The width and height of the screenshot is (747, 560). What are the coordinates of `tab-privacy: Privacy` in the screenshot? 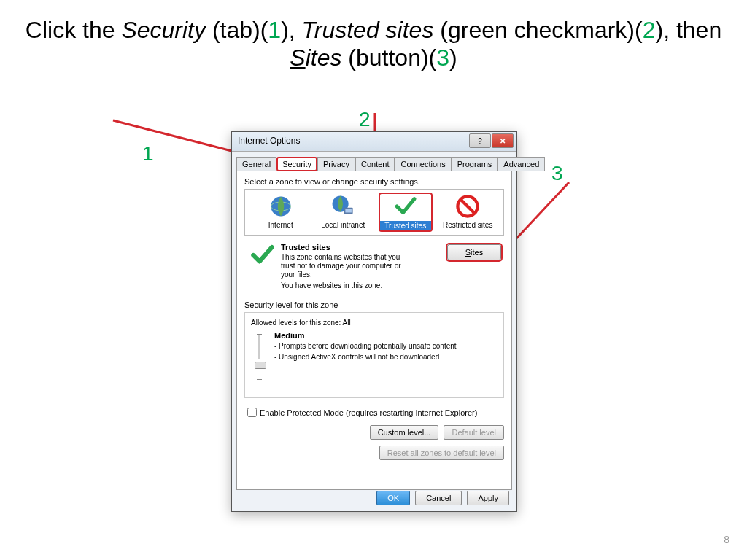 It's located at (336, 164).